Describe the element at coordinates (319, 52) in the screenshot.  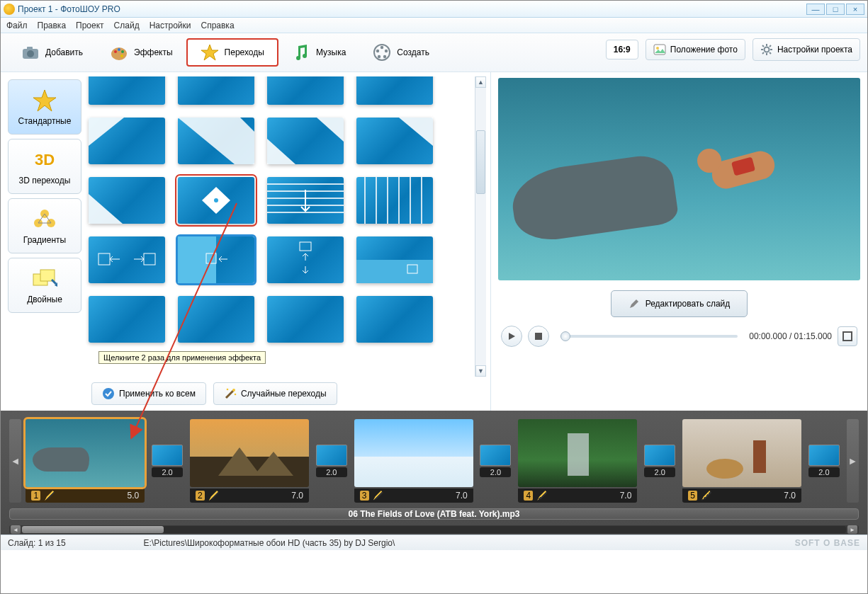
I see `tab-music: Музыка` at that location.